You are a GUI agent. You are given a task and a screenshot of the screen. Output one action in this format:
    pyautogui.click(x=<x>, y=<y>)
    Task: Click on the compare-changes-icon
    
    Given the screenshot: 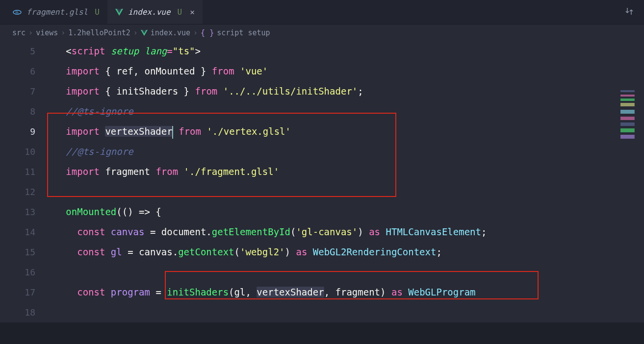 What is the action you would take?
    pyautogui.click(x=629, y=12)
    